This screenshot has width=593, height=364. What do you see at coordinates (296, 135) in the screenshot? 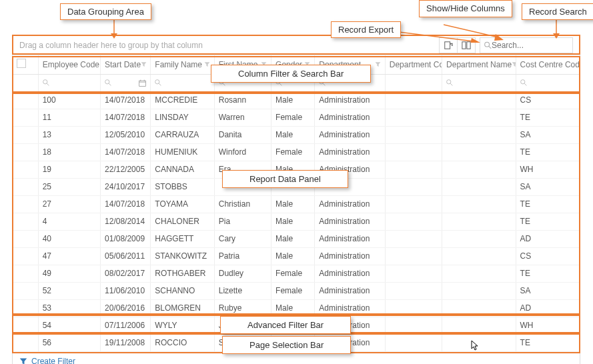
I see `table-row: 1312/05/2010CARRAUZADanitaMaleAdministra…` at bounding box center [296, 135].